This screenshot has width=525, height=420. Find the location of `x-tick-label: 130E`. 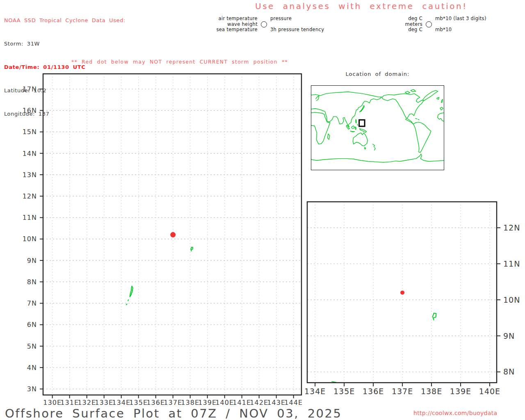

x-tick-label: 130E is located at coordinates (52, 403).